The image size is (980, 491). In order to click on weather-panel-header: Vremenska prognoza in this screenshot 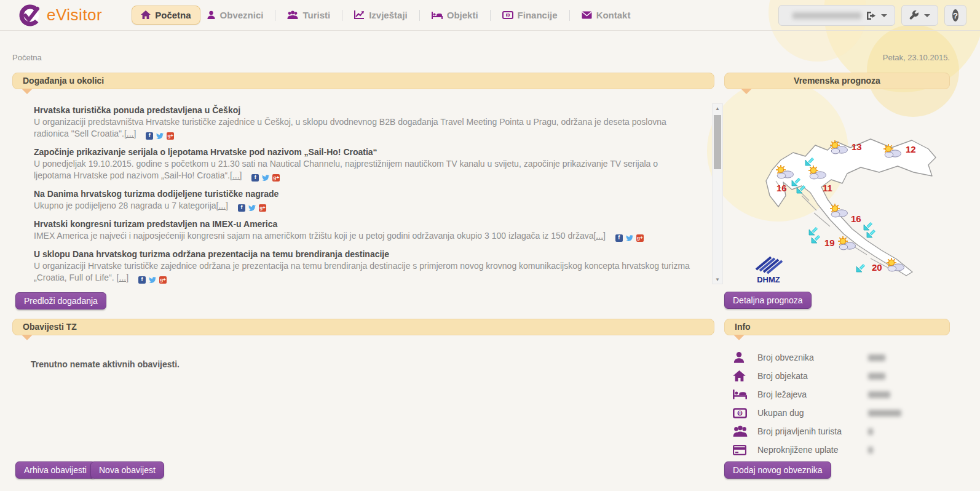, I will do `click(837, 81)`.